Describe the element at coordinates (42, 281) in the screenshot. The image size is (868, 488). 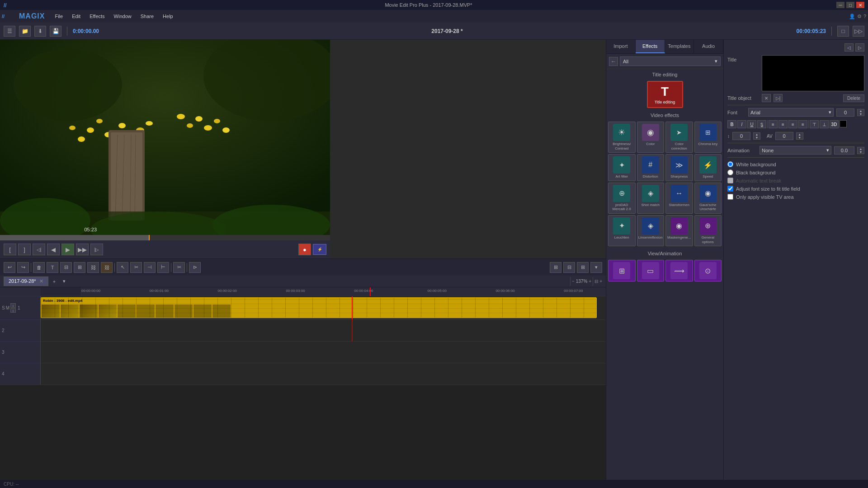
I see `tab-close-btn: ✕` at that location.